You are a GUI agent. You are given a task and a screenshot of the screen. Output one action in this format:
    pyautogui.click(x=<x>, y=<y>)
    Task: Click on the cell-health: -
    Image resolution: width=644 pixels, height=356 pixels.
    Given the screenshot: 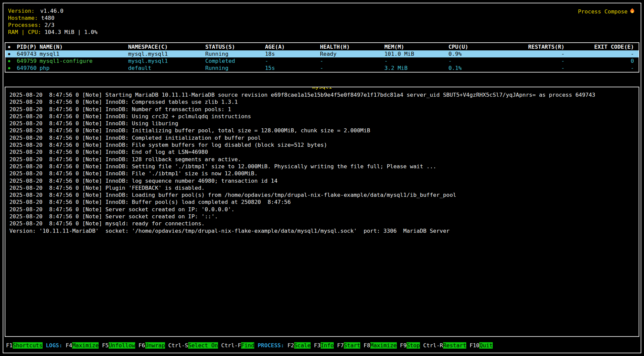 What is the action you would take?
    pyautogui.click(x=352, y=68)
    